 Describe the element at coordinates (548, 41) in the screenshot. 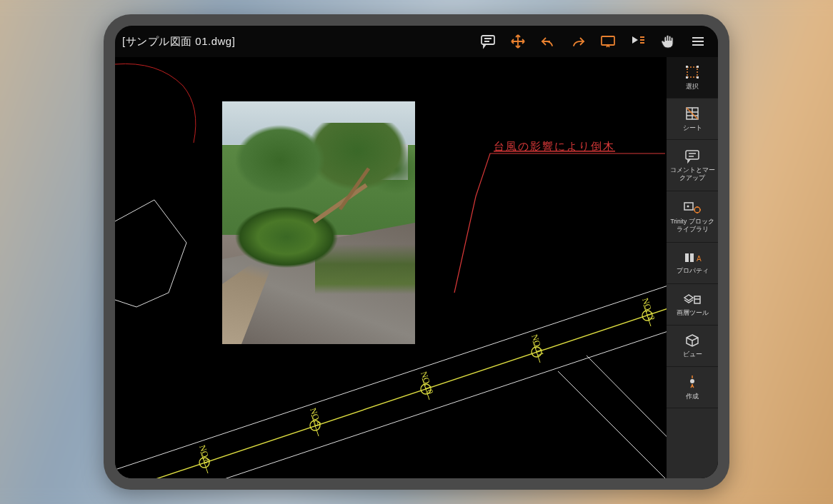

I see `undo-icon` at that location.